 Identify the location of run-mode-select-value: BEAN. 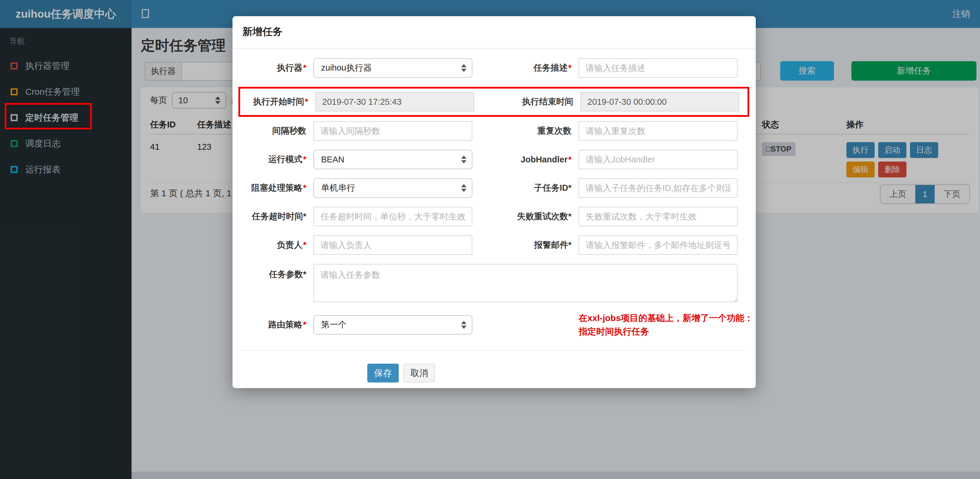
(332, 160).